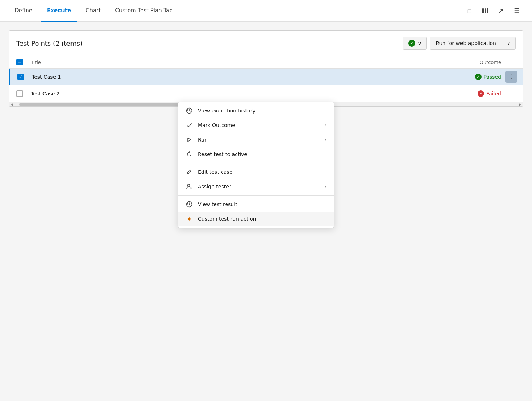  I want to click on row1-title: Test Case 1, so click(253, 77).